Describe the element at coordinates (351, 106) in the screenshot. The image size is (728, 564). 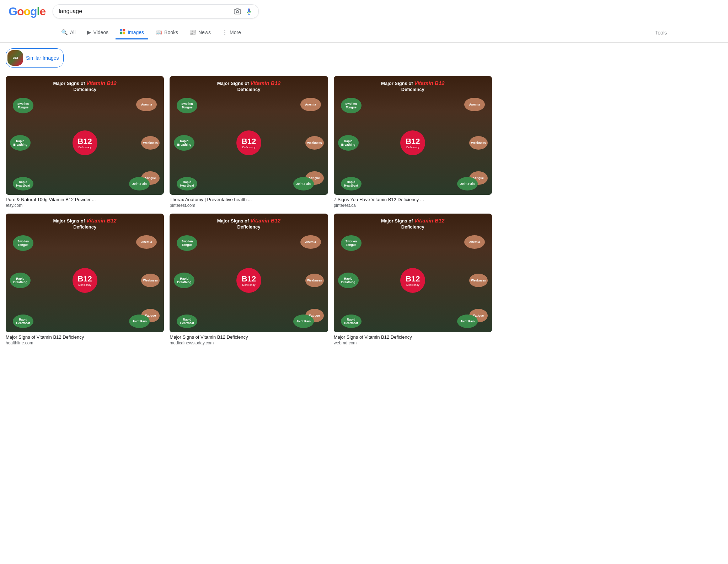
I see `symptom-swollen-tongue-3: SwollenTongue` at that location.